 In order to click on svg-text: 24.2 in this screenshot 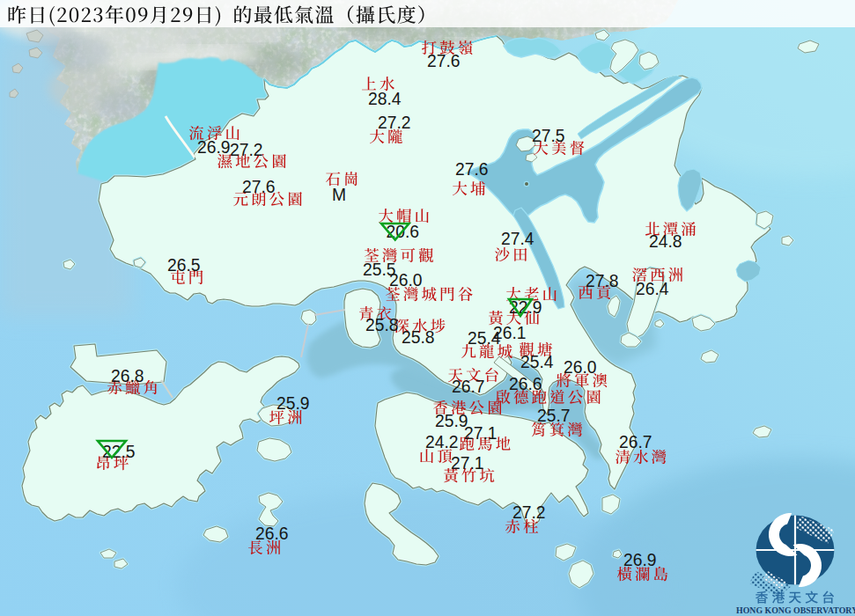, I will do `click(442, 442)`.